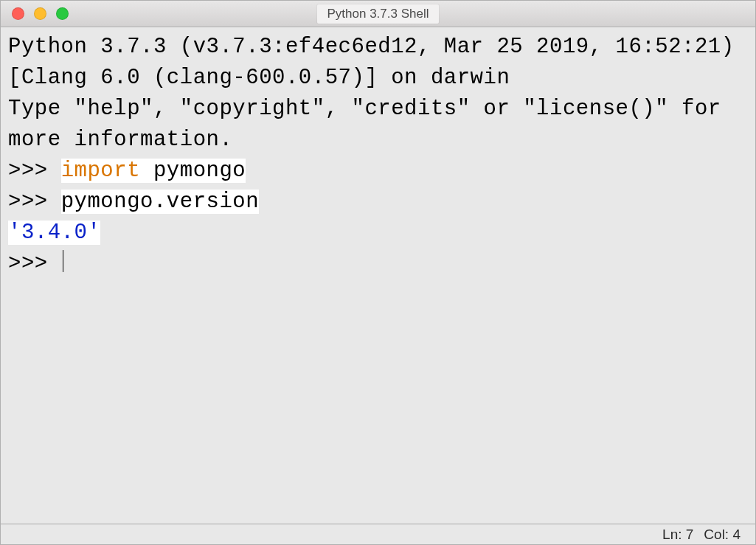 The width and height of the screenshot is (756, 545). I want to click on banner-line-1: Python 3.7.3 (v3.7.3:ef4ec6ed12, Mar 25 …, so click(378, 47).